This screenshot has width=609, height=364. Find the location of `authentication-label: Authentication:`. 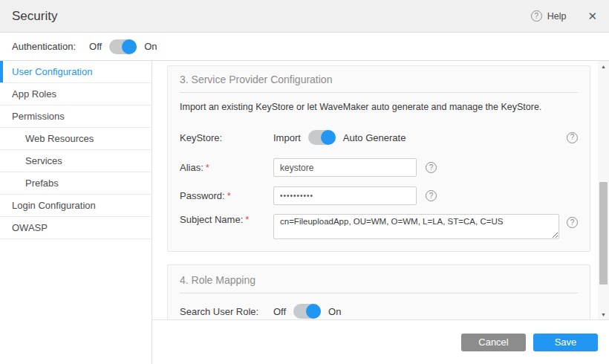

authentication-label: Authentication: is located at coordinates (44, 46).